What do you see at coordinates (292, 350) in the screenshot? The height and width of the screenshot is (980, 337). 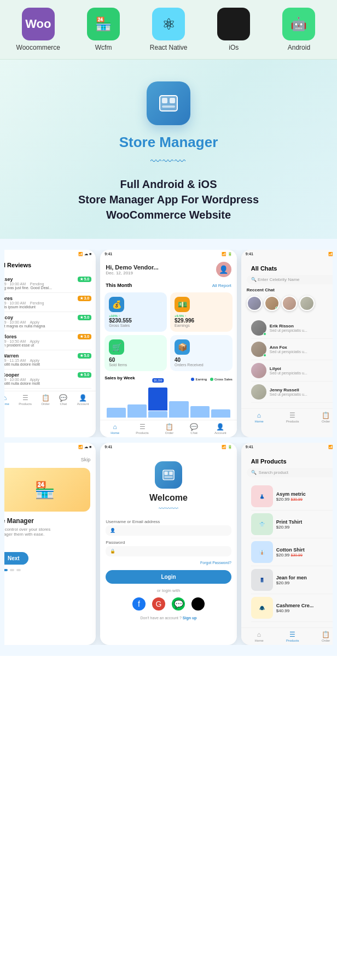 I see `list-item: Ann Fox Sed ut perspiciatis u...` at bounding box center [292, 350].